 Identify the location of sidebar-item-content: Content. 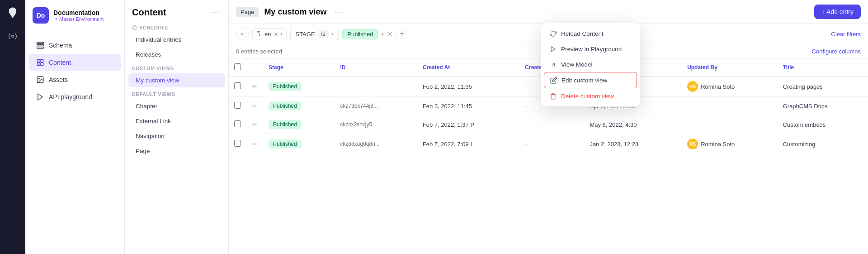
(75, 62).